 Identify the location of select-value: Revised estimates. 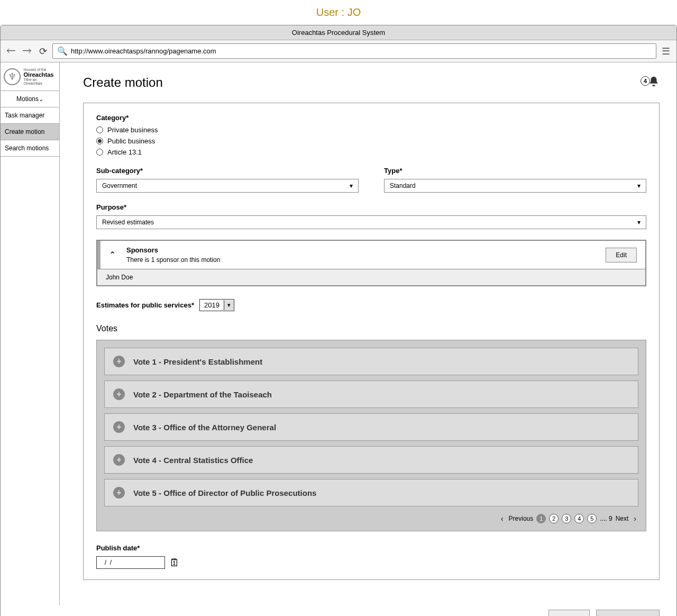
(128, 222).